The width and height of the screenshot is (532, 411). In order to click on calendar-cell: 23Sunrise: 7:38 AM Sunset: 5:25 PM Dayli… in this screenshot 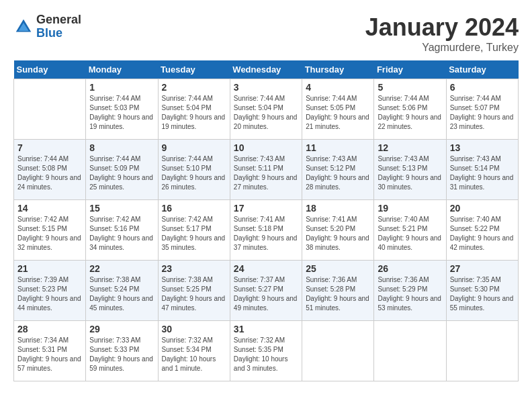, I will do `click(193, 291)`.